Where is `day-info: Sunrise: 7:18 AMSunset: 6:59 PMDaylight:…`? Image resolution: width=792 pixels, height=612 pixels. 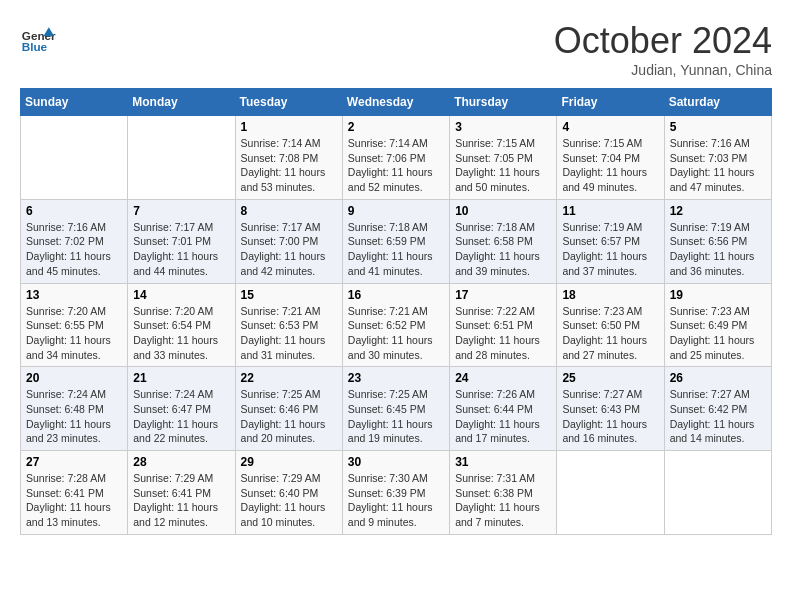
day-info: Sunrise: 7:18 AMSunset: 6:59 PMDaylight:… is located at coordinates (390, 249).